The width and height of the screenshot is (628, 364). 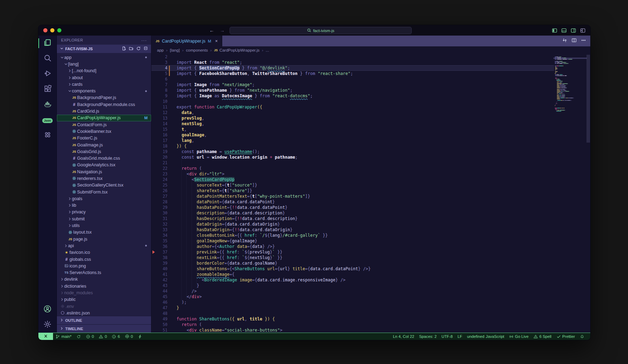 I want to click on tree-item-contactform-js: JSContactForm.js, so click(x=104, y=125).